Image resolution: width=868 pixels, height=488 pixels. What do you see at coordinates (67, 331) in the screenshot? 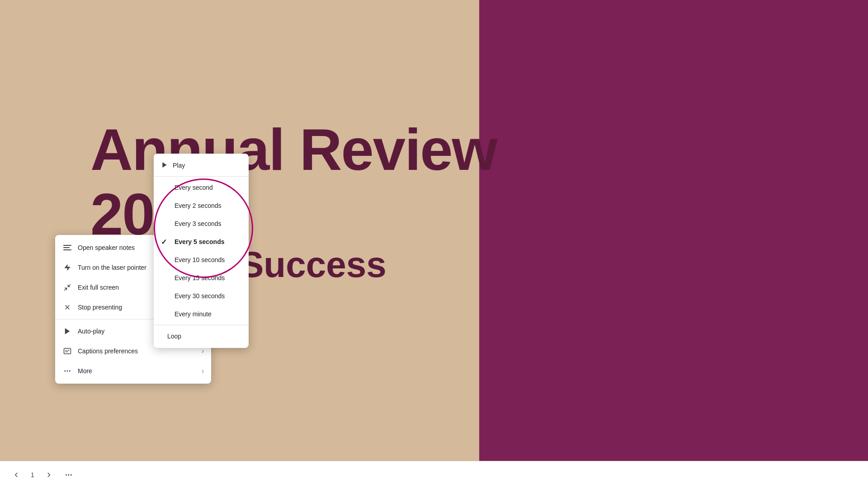
I see `play-icon` at bounding box center [67, 331].